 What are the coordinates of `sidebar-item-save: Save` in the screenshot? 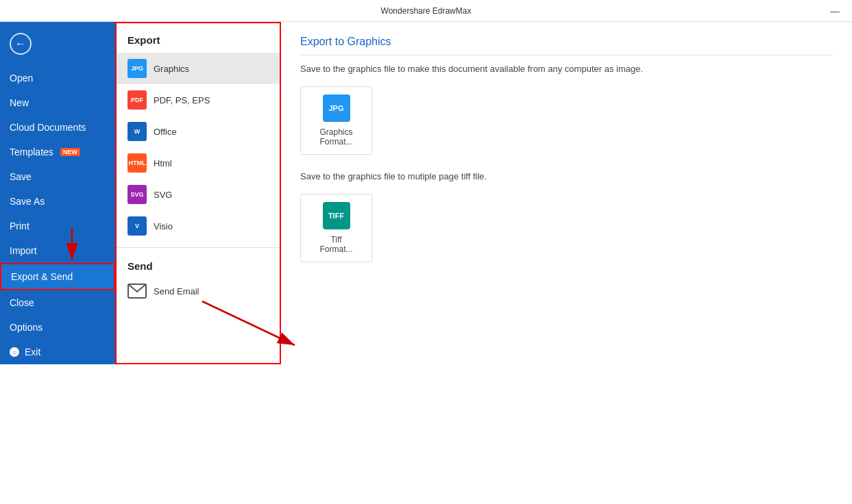 It's located at (58, 177).